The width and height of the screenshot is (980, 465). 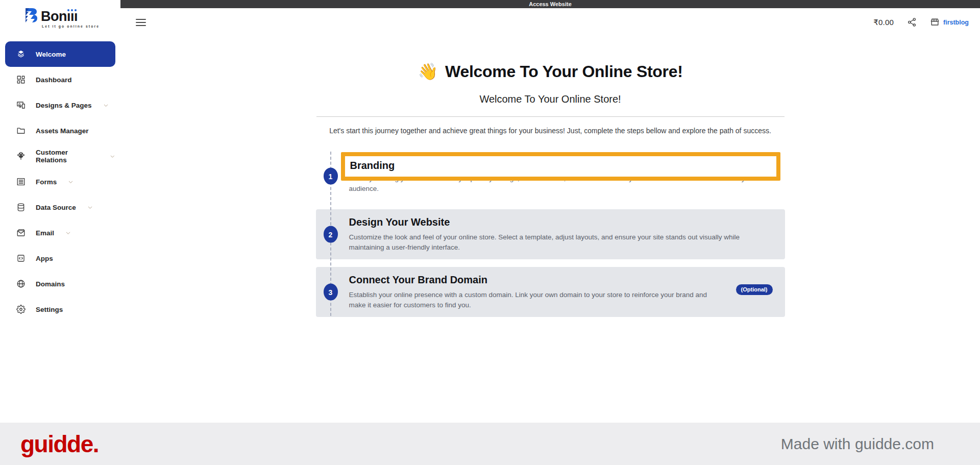 I want to click on optional-badge: (Optional), so click(x=754, y=290).